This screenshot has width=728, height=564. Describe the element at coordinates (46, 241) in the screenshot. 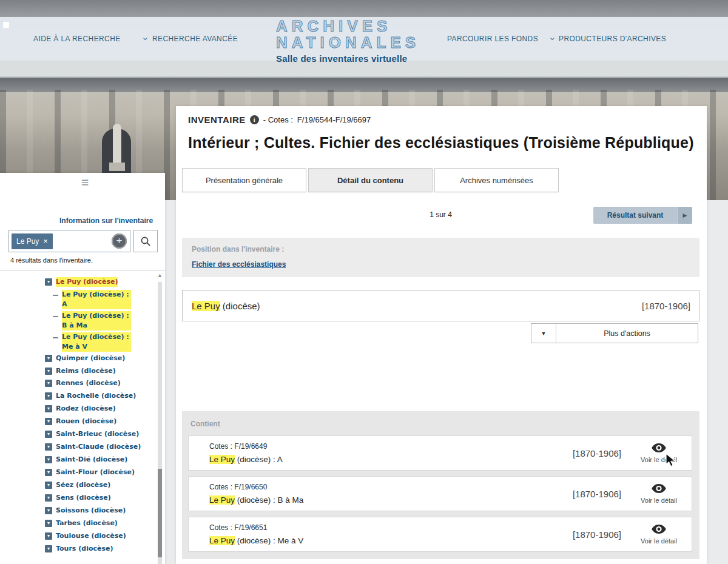

I see `remove-tag-button: ×` at that location.